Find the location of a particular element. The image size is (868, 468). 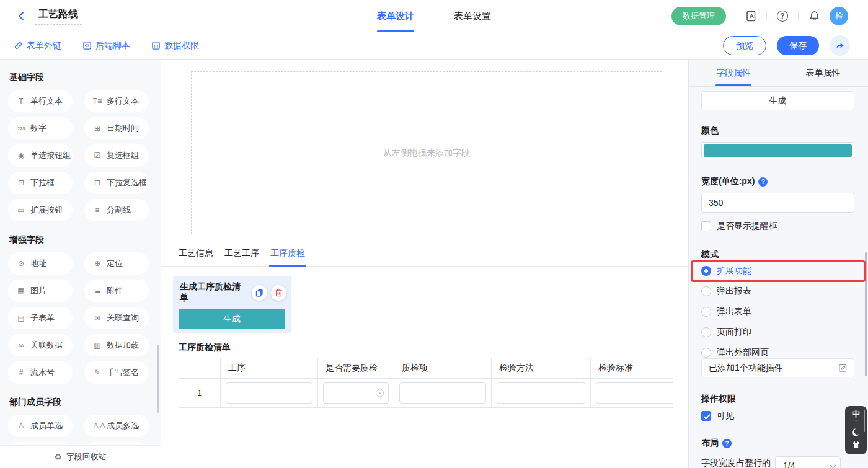

panel-scrollbar is located at coordinates (866, 314).